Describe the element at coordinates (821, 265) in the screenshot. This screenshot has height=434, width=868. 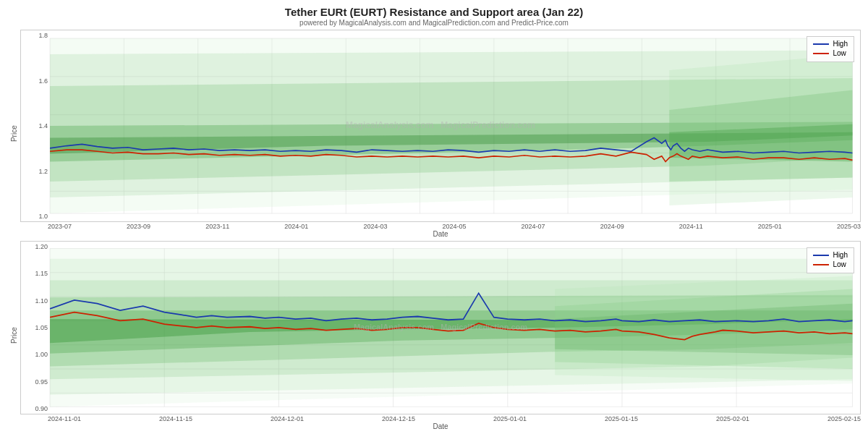
I see `bottom-low-line-icon` at that location.